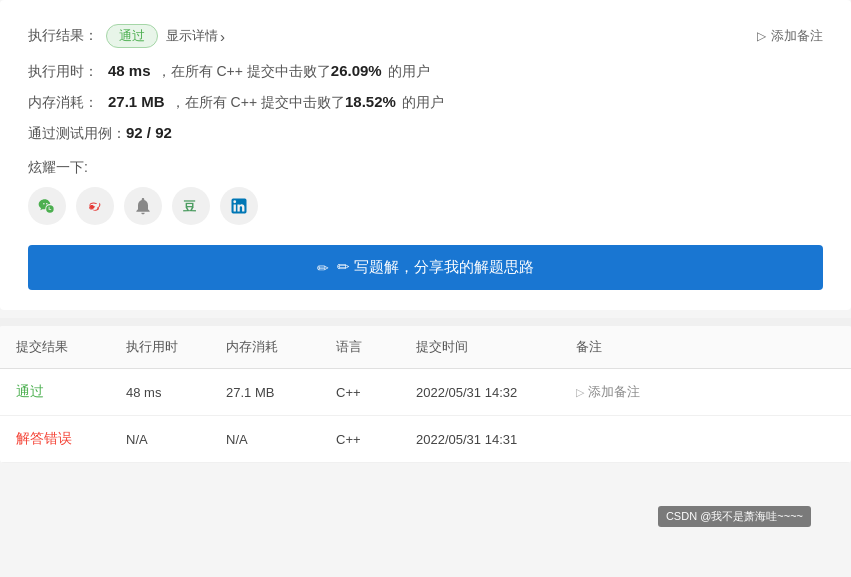  Describe the element at coordinates (426, 206) in the screenshot. I see `social-icons: 豆` at that location.